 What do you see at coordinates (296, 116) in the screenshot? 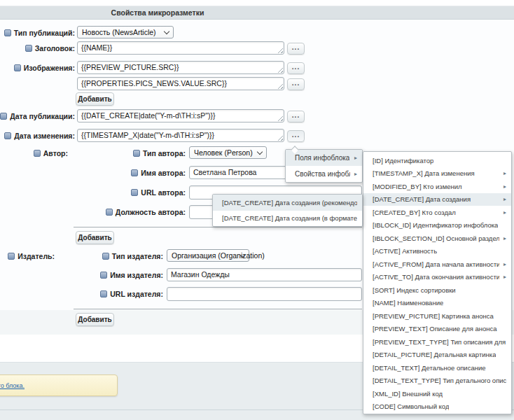
I see `date-published-more-button: ...` at bounding box center [296, 116].